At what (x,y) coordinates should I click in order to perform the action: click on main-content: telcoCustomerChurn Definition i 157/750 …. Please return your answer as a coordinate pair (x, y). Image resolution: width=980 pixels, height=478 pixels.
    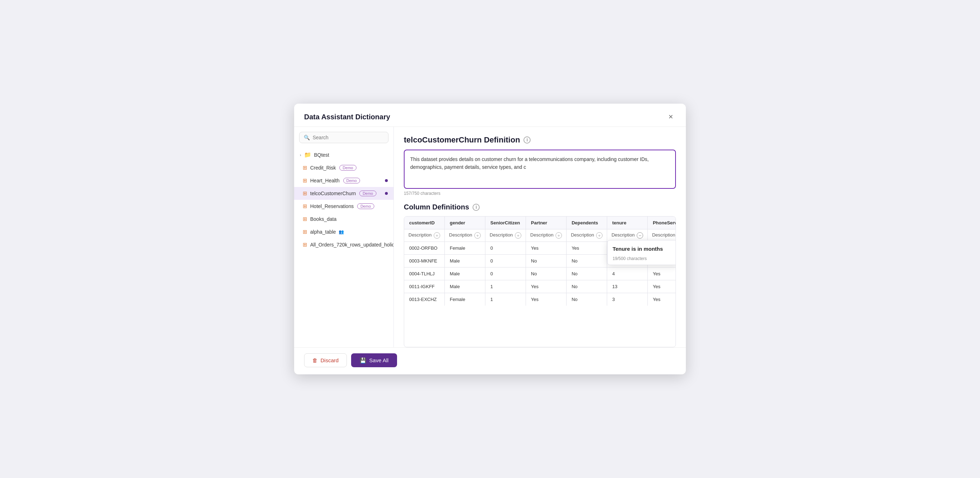
    Looking at the image, I should click on (540, 237).